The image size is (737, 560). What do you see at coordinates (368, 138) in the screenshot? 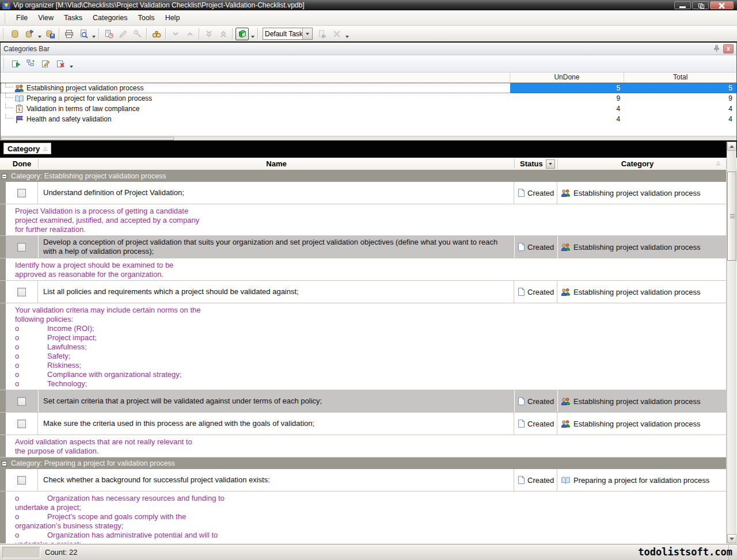
I see `categories-hscrollbar` at bounding box center [368, 138].